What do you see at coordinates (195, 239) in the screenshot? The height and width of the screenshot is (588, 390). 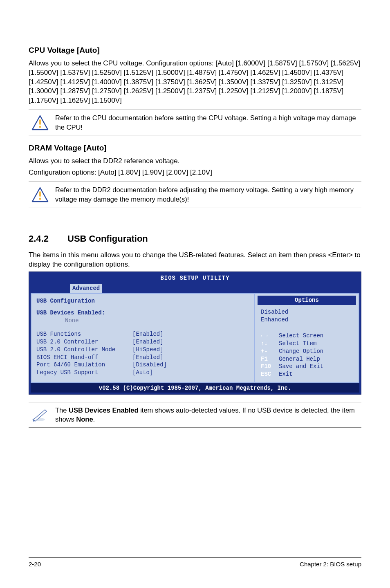 I see `usb-config-heading: 2.4.2USB Configuration` at bounding box center [195, 239].